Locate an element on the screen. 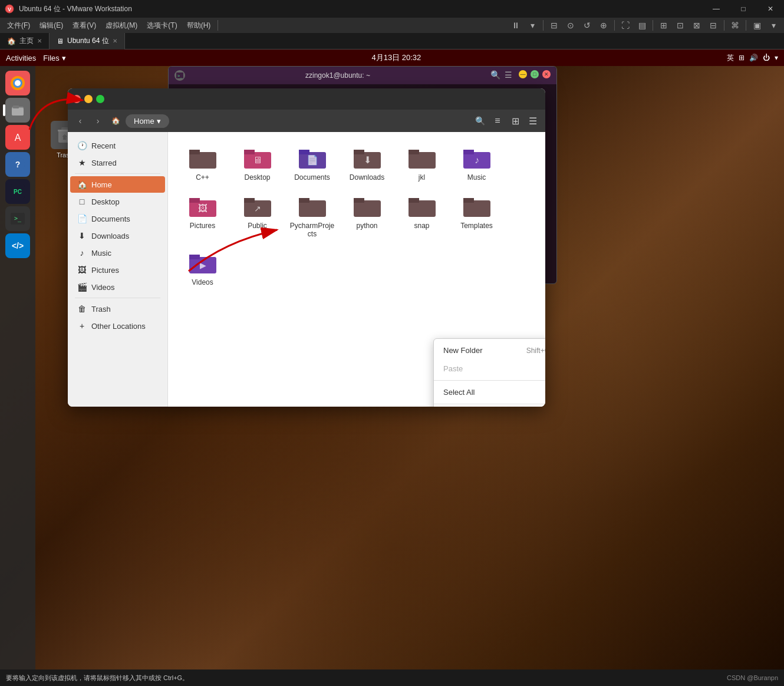  fm-view-toggle-button: ⊞ is located at coordinates (515, 121).